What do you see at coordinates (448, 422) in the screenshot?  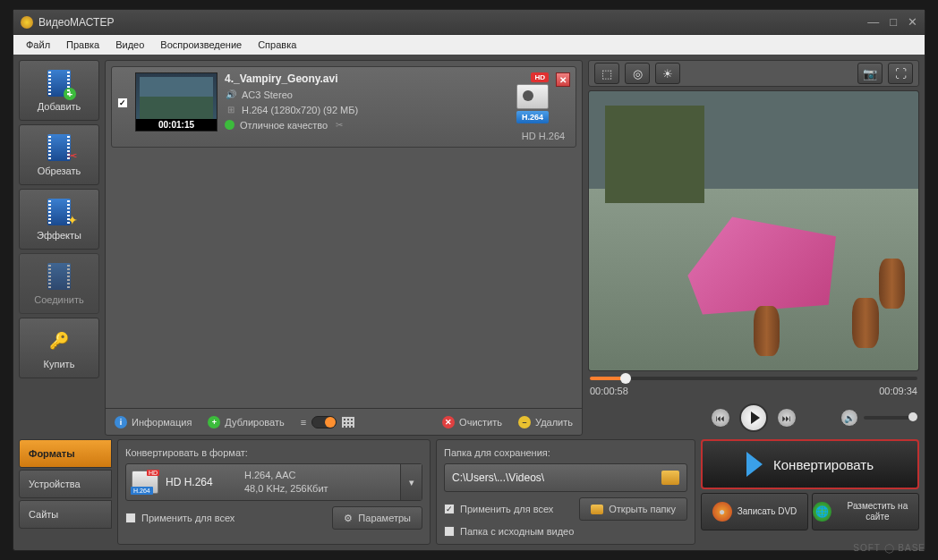 I see `clear-icon: ✕` at bounding box center [448, 422].